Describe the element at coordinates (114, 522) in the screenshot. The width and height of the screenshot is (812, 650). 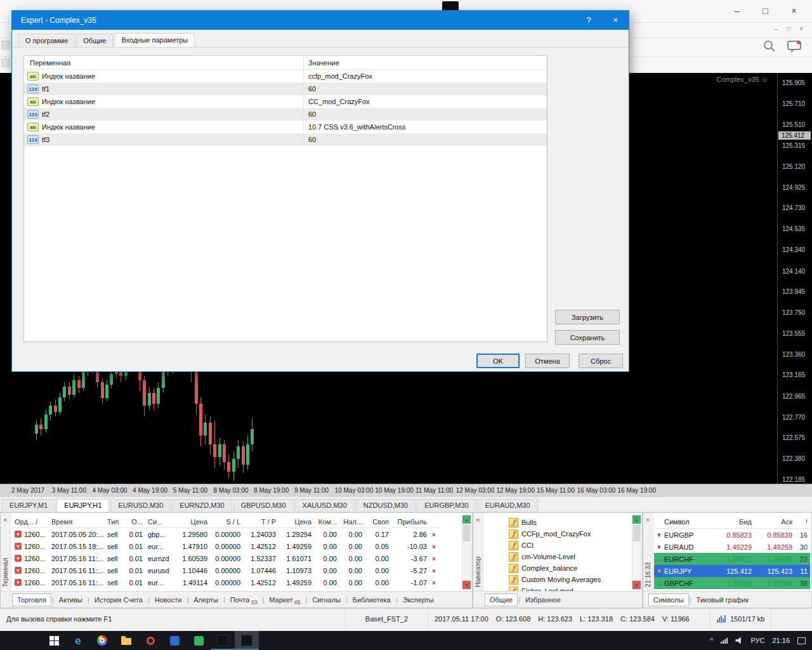
I see `orders-column-header: Тип` at that location.